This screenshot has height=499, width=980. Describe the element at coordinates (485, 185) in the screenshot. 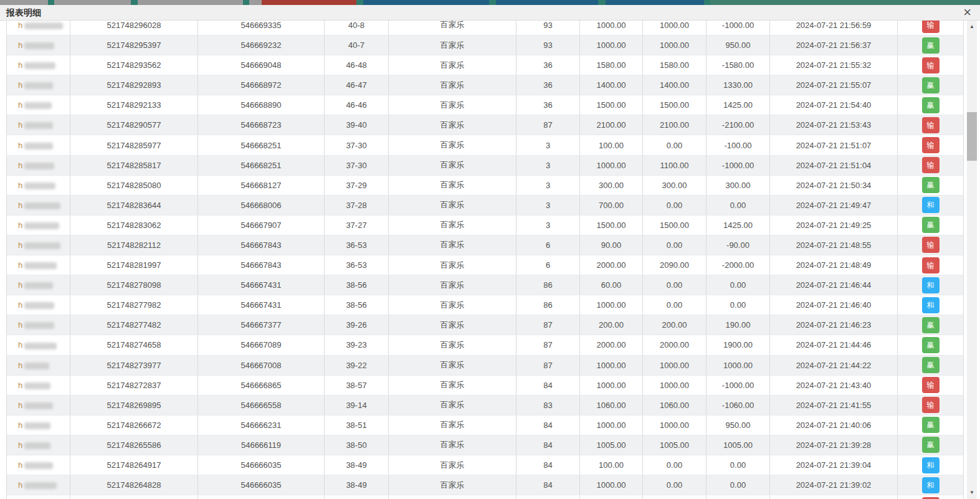

I see `table-row: h52174828508054666812737-29百家乐3300.00300…` at that location.